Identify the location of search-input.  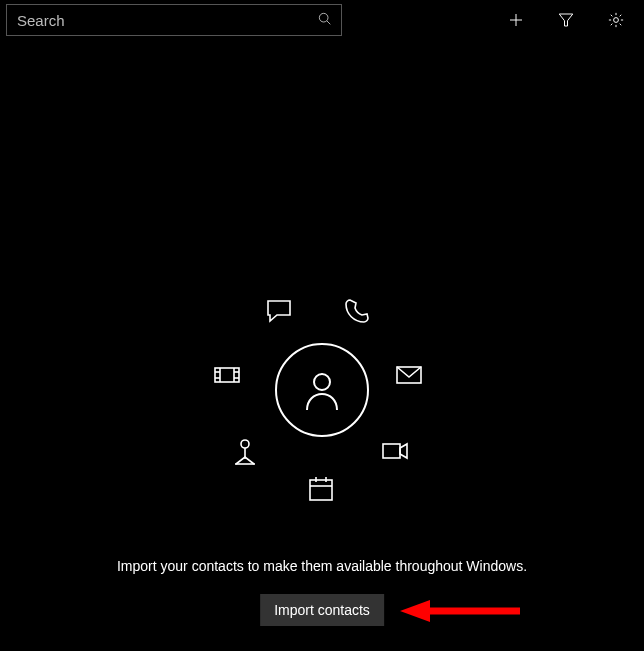
(166, 20).